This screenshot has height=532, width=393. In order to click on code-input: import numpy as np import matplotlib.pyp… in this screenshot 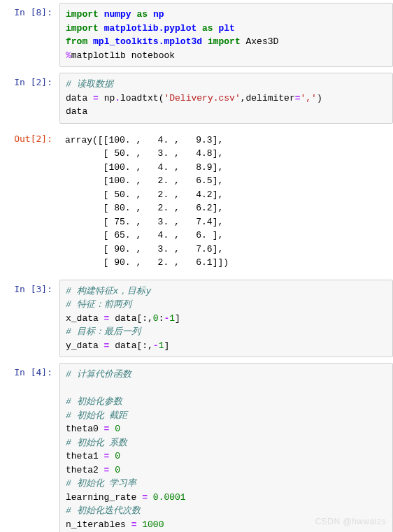, I will do `click(227, 35)`.